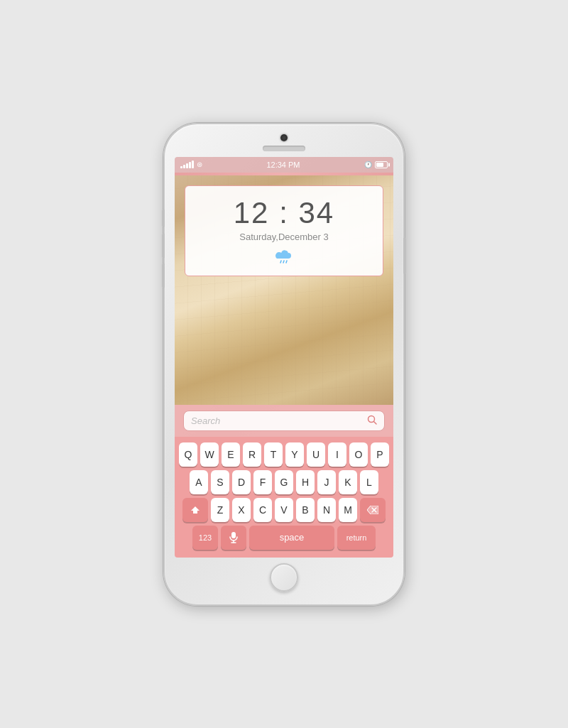 This screenshot has width=568, height=728. Describe the element at coordinates (199, 482) in the screenshot. I see `key-a: A` at that location.